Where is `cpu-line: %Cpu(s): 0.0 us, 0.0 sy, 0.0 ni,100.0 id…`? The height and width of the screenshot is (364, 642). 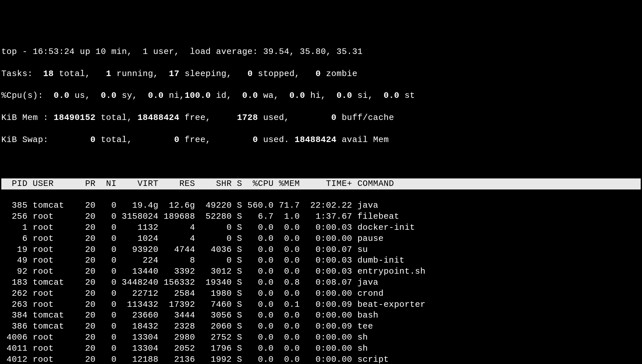
cpu-line: %Cpu(s): 0.0 us, 0.0 sy, 0.0 ni,100.0 id… is located at coordinates (321, 96).